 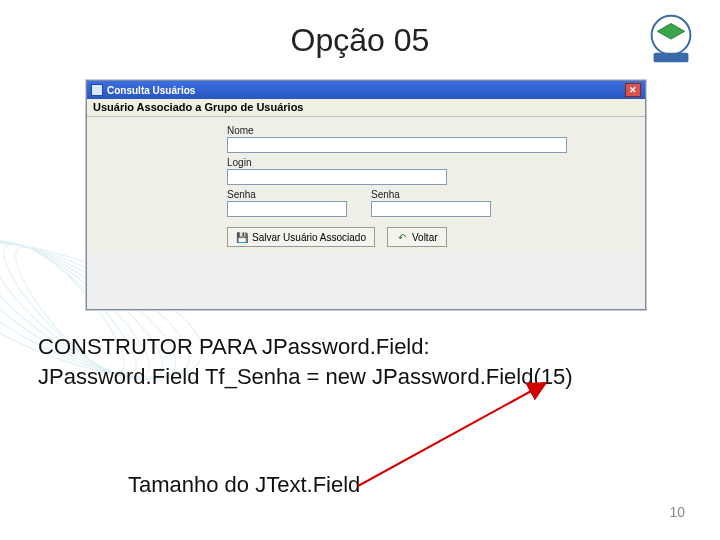 What do you see at coordinates (633, 90) in the screenshot?
I see `close-icon: ✕` at bounding box center [633, 90].